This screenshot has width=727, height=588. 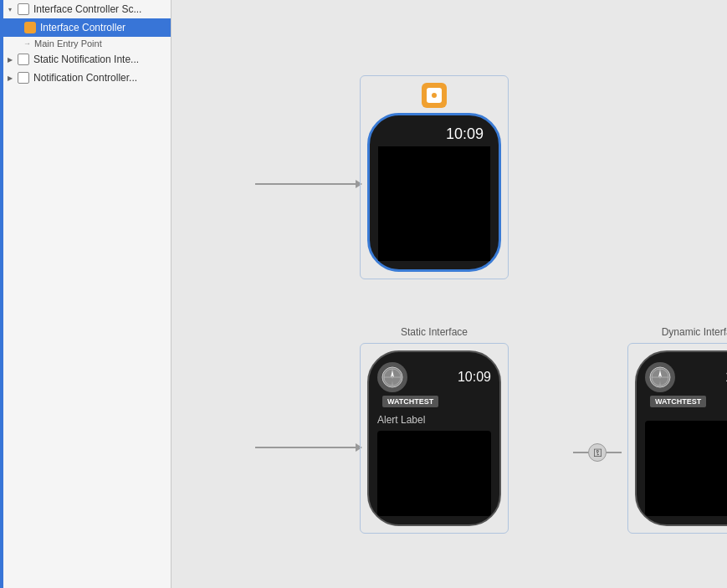 I want to click on notif-entry-arrow, so click(x=309, y=447).